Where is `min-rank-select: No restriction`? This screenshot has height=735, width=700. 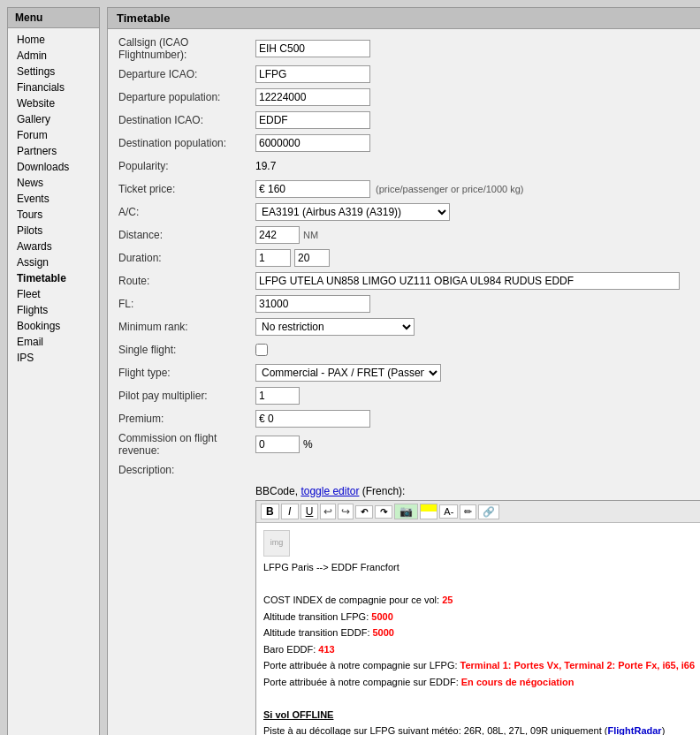 min-rank-select: No restriction is located at coordinates (335, 327).